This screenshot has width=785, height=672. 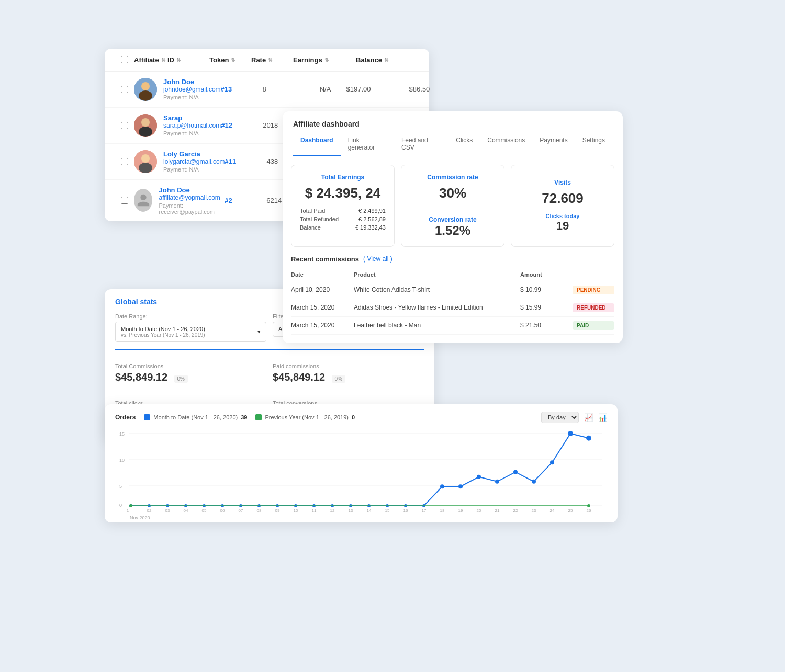 What do you see at coordinates (317, 144) in the screenshot?
I see `tab-dashboard: Dashboard` at bounding box center [317, 144].